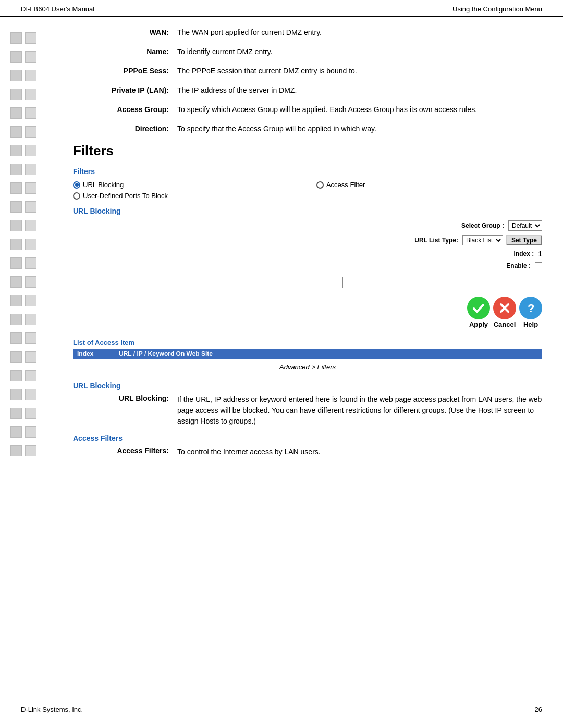 This screenshot has width=563, height=728. What do you see at coordinates (497, 9) in the screenshot?
I see `header-right: Using the Configuration Menu` at bounding box center [497, 9].